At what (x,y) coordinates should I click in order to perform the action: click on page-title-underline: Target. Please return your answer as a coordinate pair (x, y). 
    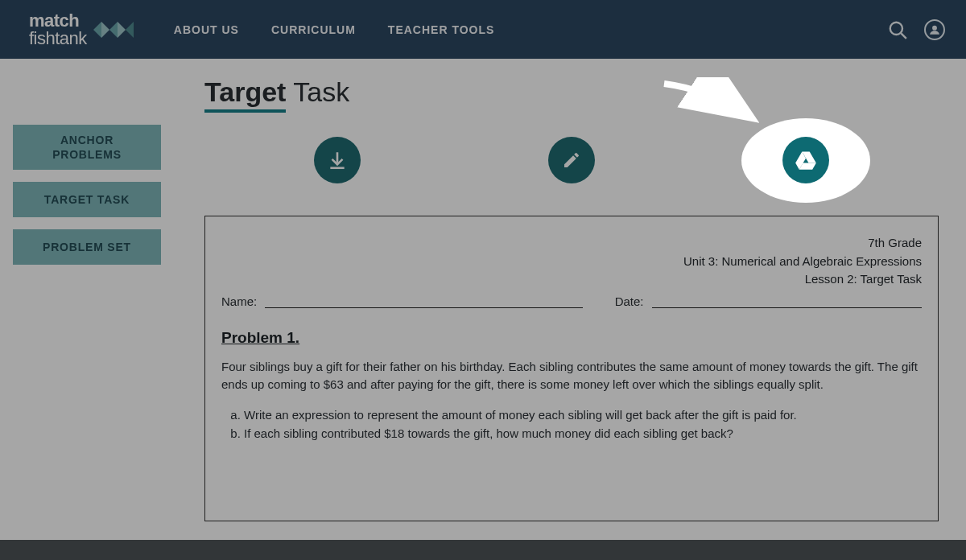
    Looking at the image, I should click on (245, 95).